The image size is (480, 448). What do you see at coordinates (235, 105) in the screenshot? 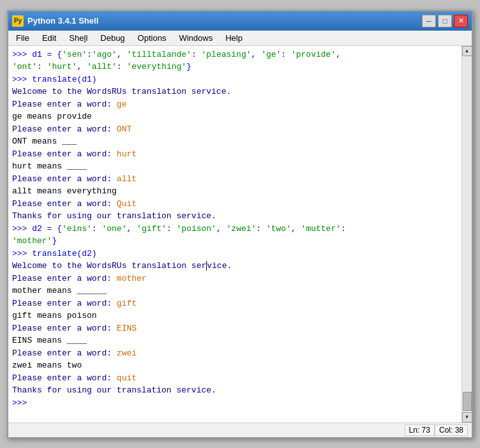
I see `shell-line: Please enter a word: ge` at bounding box center [235, 105].